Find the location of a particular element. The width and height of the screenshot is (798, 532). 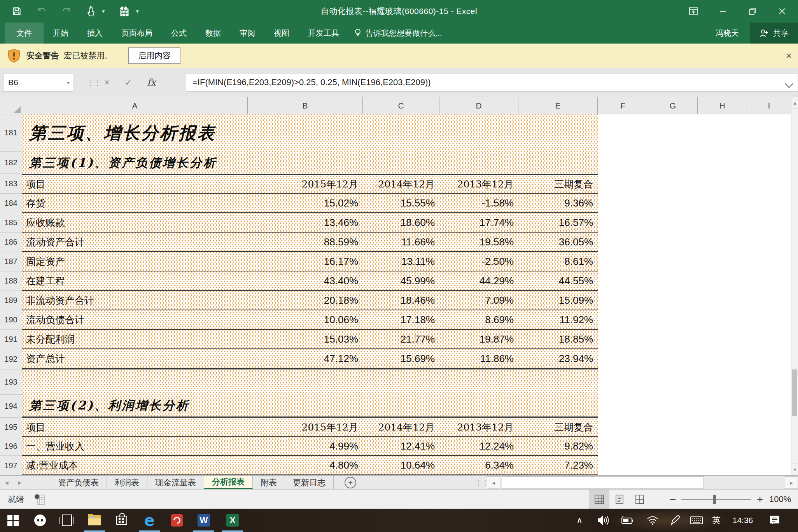

row-header: 192 is located at coordinates (11, 359).